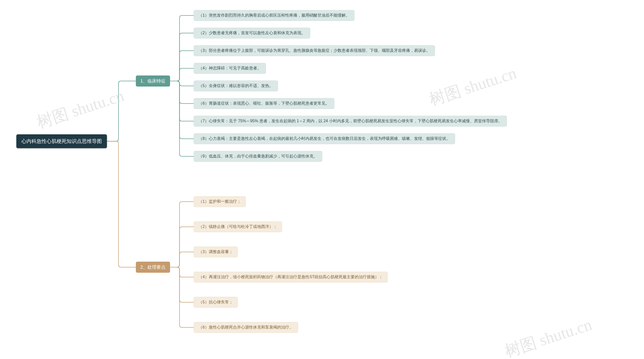  What do you see at coordinates (153, 81) in the screenshot?
I see `branch-label: 1、临床特征` at bounding box center [153, 81].